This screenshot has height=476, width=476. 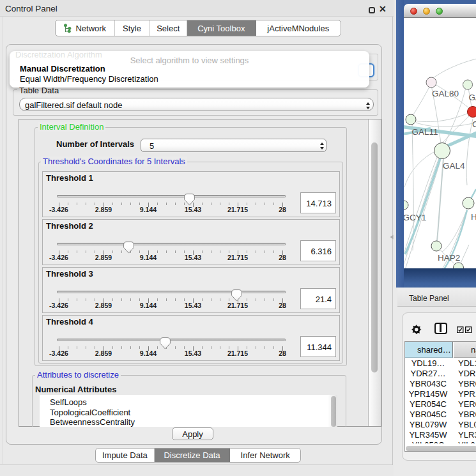 What do you see at coordinates (449, 258) in the screenshot?
I see `svg-text: HAP2` at bounding box center [449, 258].